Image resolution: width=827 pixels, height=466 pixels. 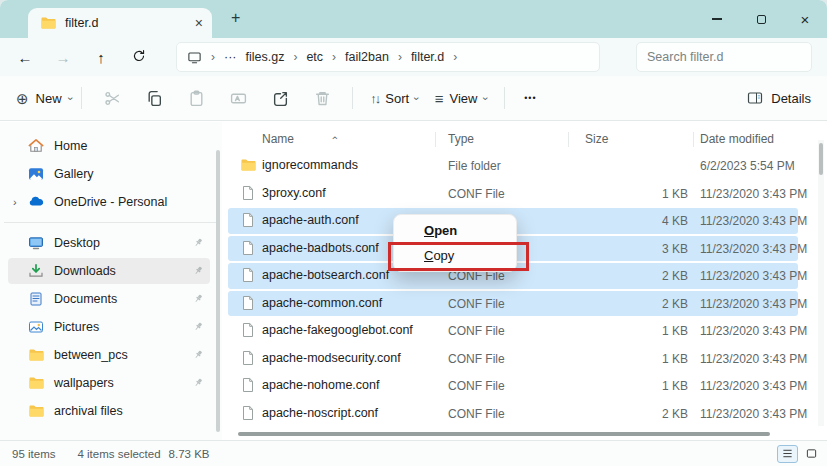 What do you see at coordinates (139, 58) in the screenshot?
I see `refresh-button` at bounding box center [139, 58].